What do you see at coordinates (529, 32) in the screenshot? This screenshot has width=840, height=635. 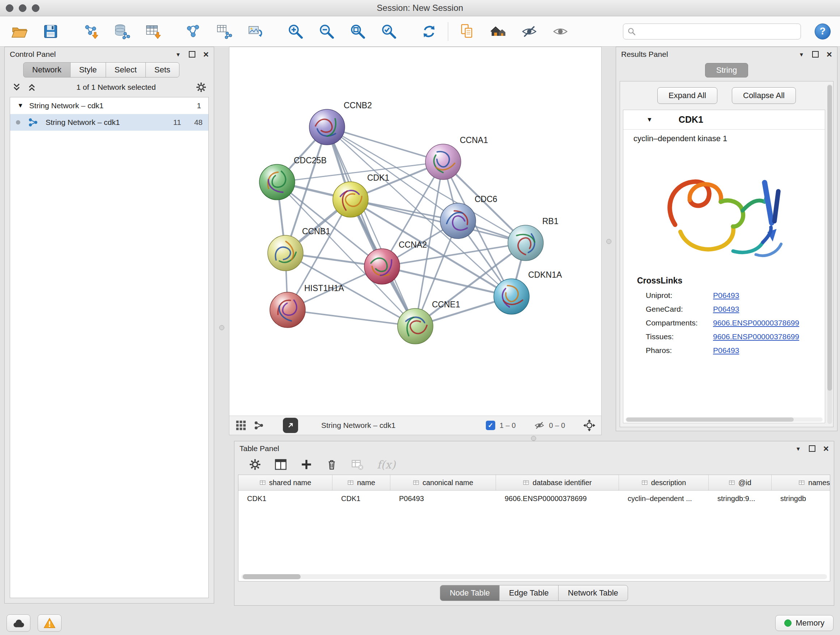 I see `hide-selected-button` at bounding box center [529, 32].